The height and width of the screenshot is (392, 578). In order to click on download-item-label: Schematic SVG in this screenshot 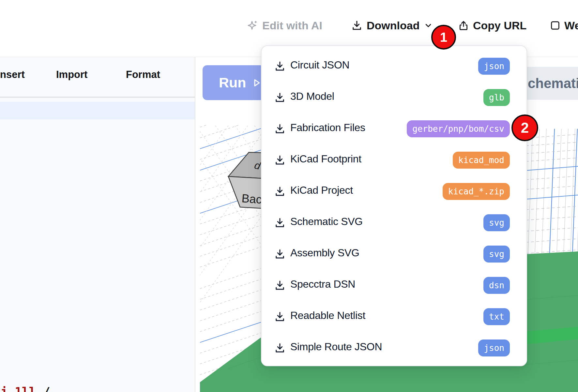, I will do `click(327, 222)`.